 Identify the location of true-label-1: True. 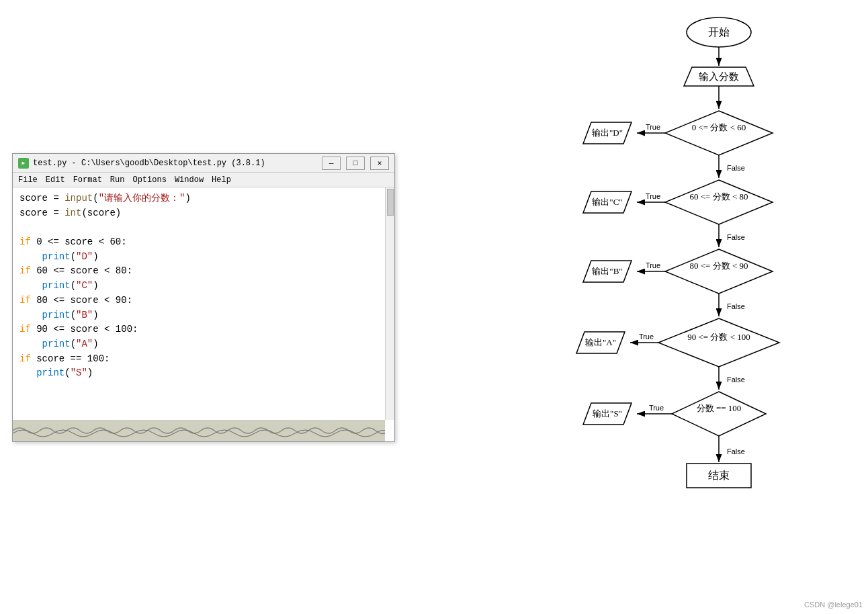
(653, 127).